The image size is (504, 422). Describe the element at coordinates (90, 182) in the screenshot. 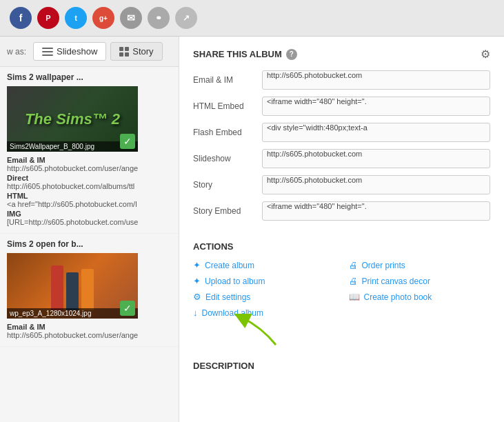

I see `album-1-direct: Direct http://i605.photobucket.com/album…` at that location.